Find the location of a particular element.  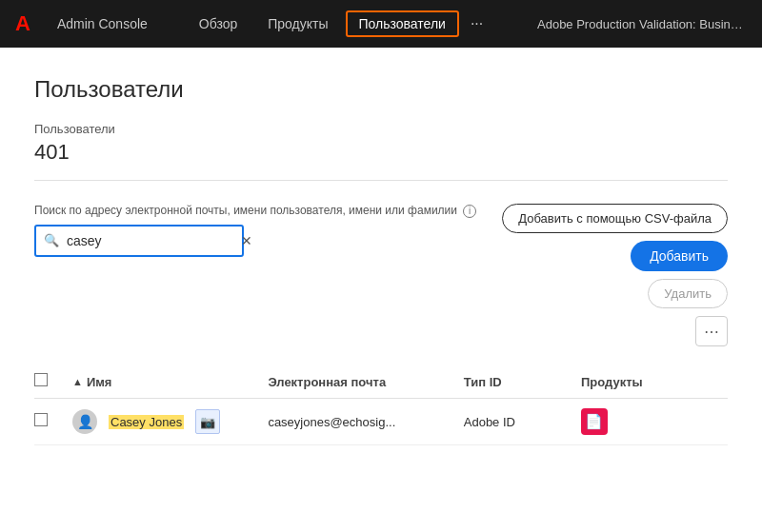

header-email-col: Электронная почта is located at coordinates (366, 382).